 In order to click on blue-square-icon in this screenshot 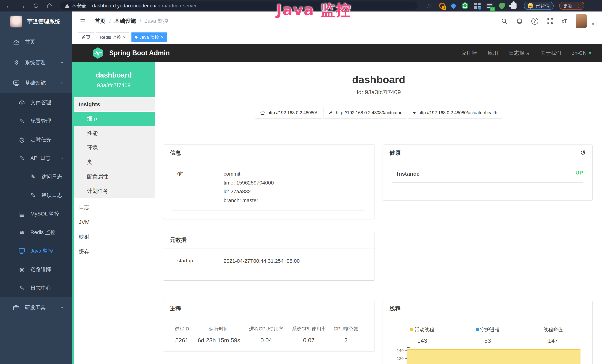, I will do `click(477, 330)`.